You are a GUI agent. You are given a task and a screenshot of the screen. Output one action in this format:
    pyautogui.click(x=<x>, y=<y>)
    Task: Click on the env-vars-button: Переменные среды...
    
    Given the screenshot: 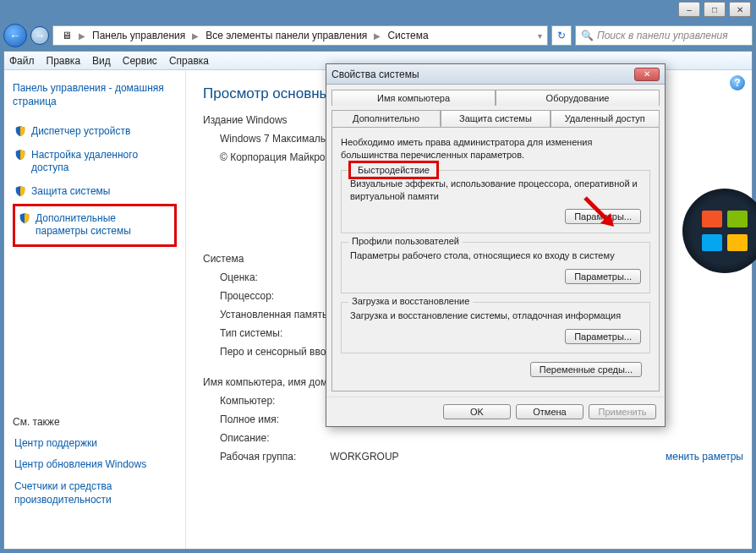 What is the action you would take?
    pyautogui.click(x=586, y=370)
    